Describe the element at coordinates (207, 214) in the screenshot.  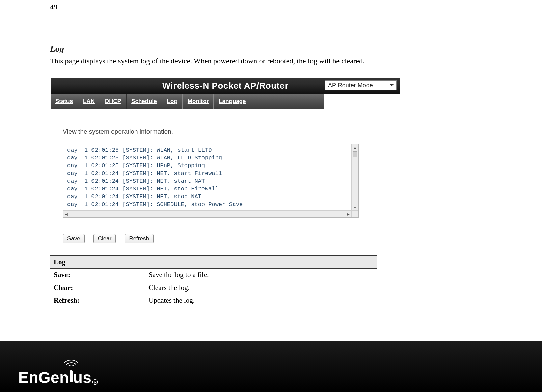
I see `horizontal-scrollbar: ◀ ▶` at that location.